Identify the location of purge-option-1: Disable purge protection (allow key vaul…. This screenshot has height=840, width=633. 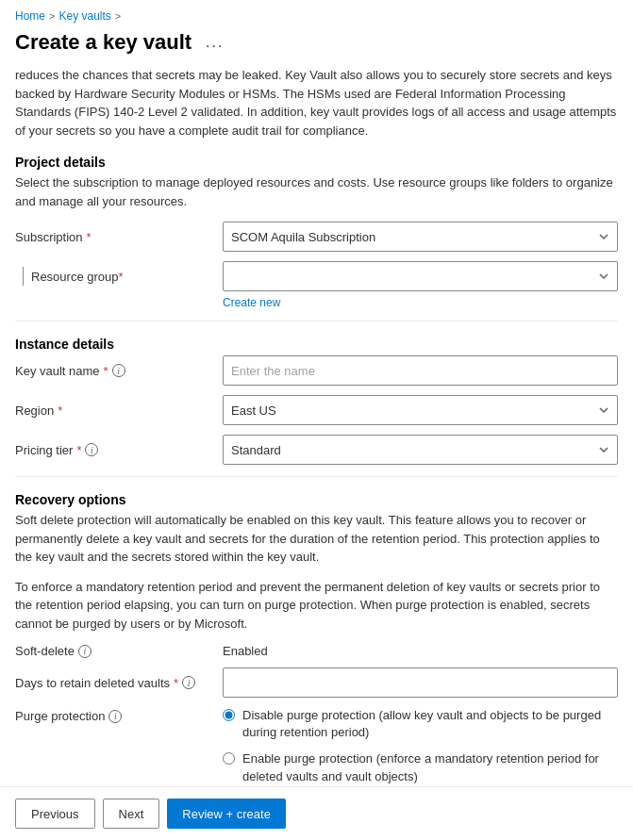
(421, 724).